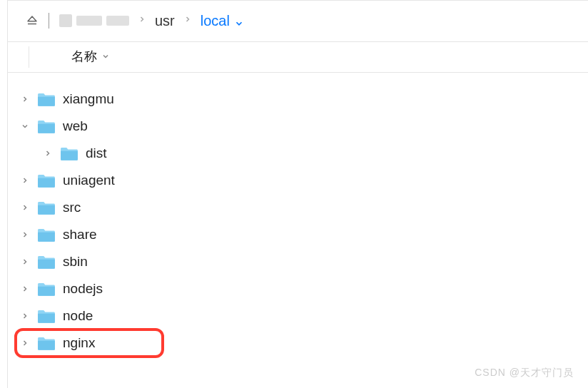 Image resolution: width=588 pixels, height=388 pixels. What do you see at coordinates (303, 316) in the screenshot?
I see `tree-row-node: node` at bounding box center [303, 316].